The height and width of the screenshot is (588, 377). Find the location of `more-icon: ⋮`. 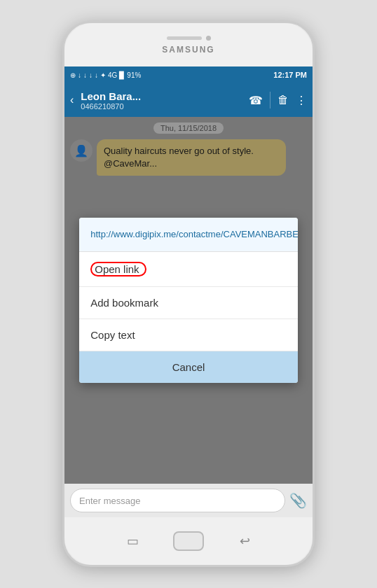

more-icon: ⋮ is located at coordinates (301, 101).